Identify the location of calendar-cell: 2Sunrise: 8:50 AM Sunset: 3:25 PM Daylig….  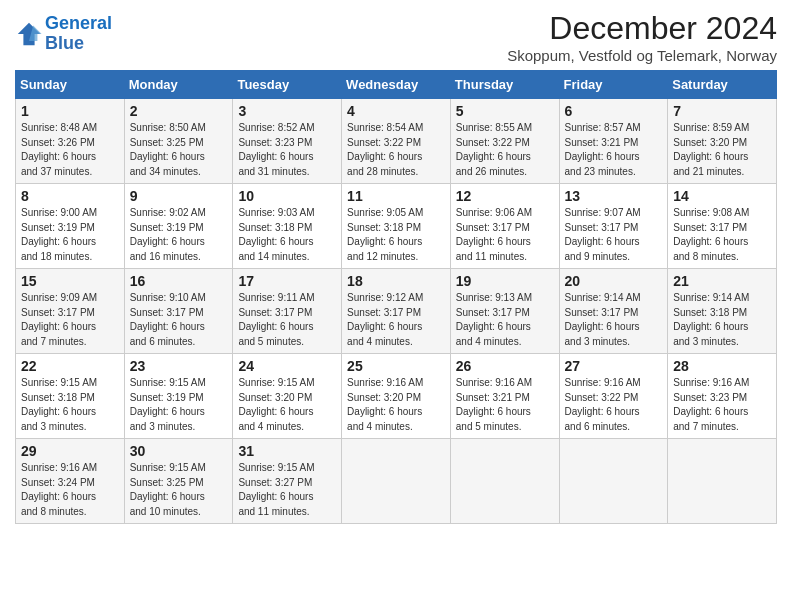
(178, 142).